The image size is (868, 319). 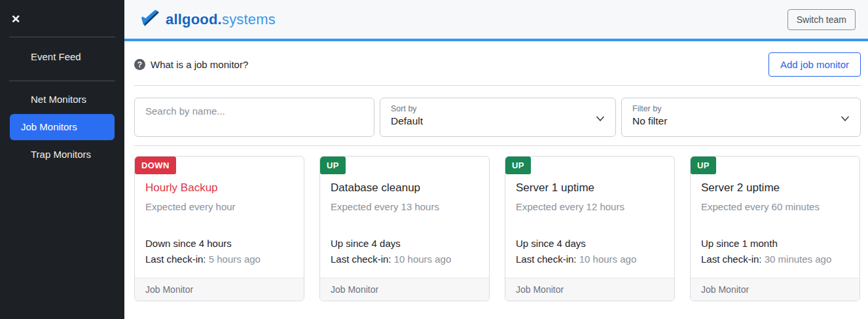 I want to click on filter-label: Filter by, so click(x=733, y=109).